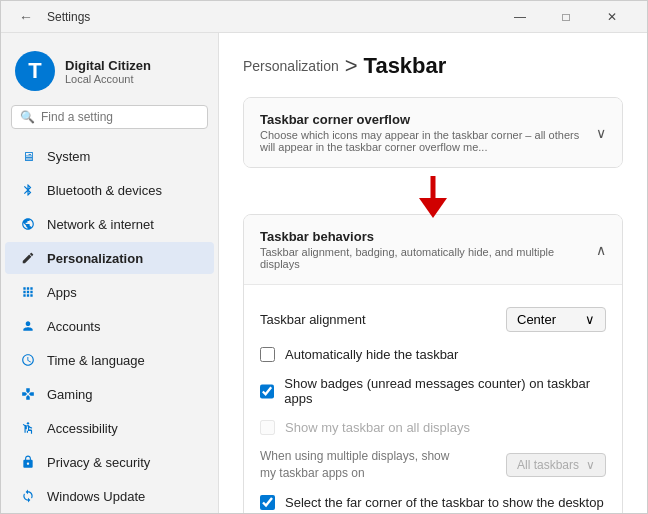 The height and width of the screenshot is (514, 648). What do you see at coordinates (98, 462) in the screenshot?
I see `sidebar-item-label: Privacy & security` at bounding box center [98, 462].